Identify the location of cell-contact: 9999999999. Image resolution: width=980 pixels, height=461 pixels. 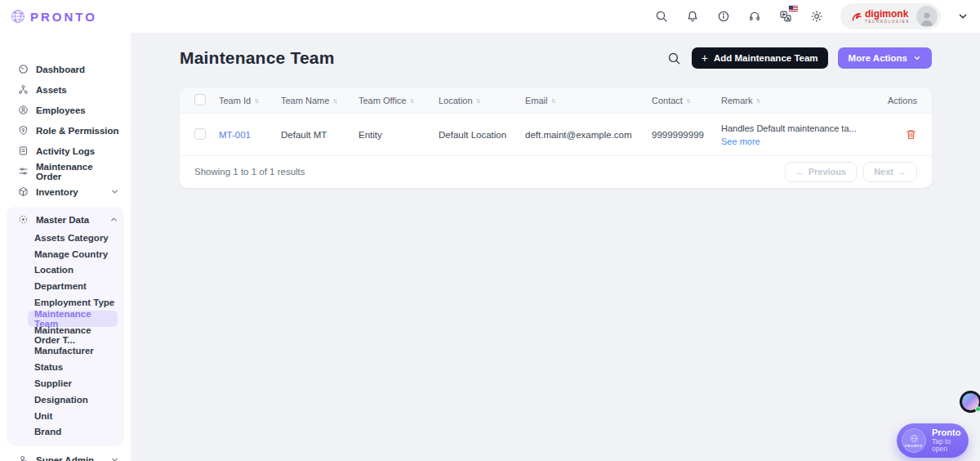
(686, 135).